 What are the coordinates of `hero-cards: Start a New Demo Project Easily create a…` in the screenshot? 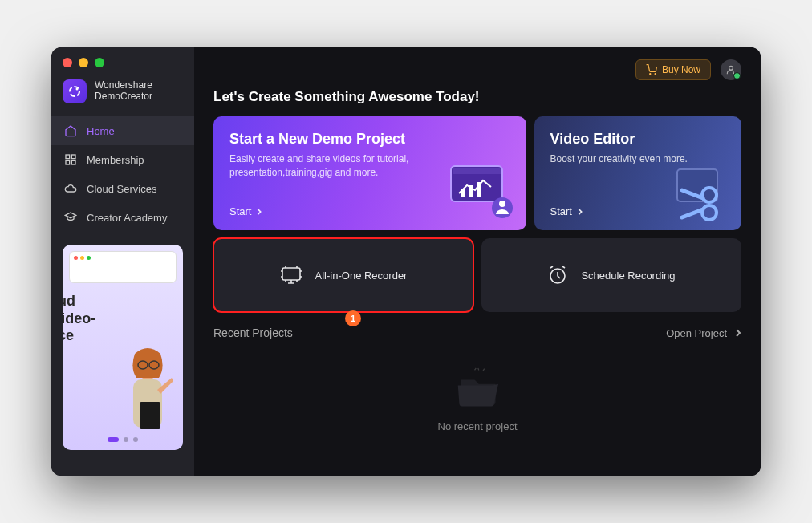 It's located at (477, 173).